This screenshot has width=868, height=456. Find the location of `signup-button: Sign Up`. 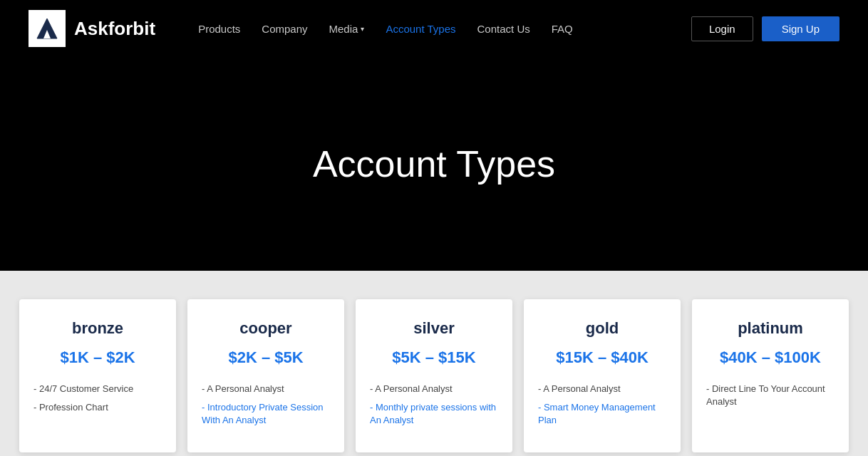

signup-button: Sign Up is located at coordinates (801, 28).